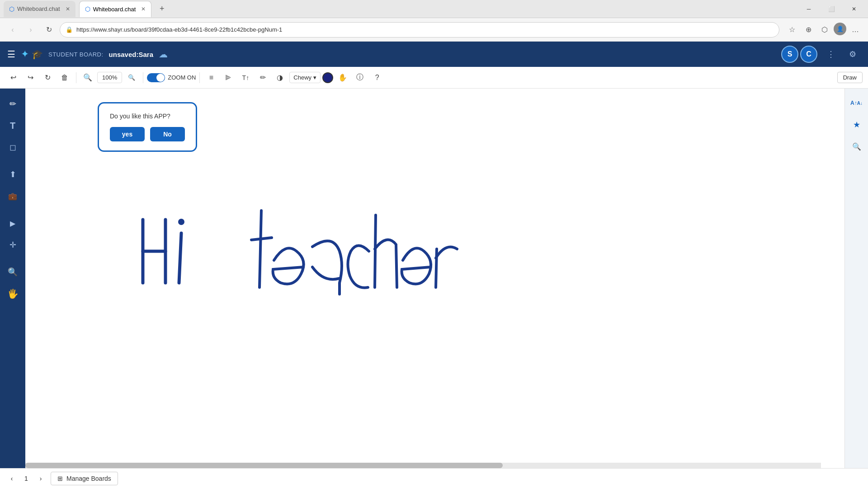 This screenshot has height=488, width=868. Describe the element at coordinates (143, 9) in the screenshot. I see `tab-2-close: ✕` at that location.